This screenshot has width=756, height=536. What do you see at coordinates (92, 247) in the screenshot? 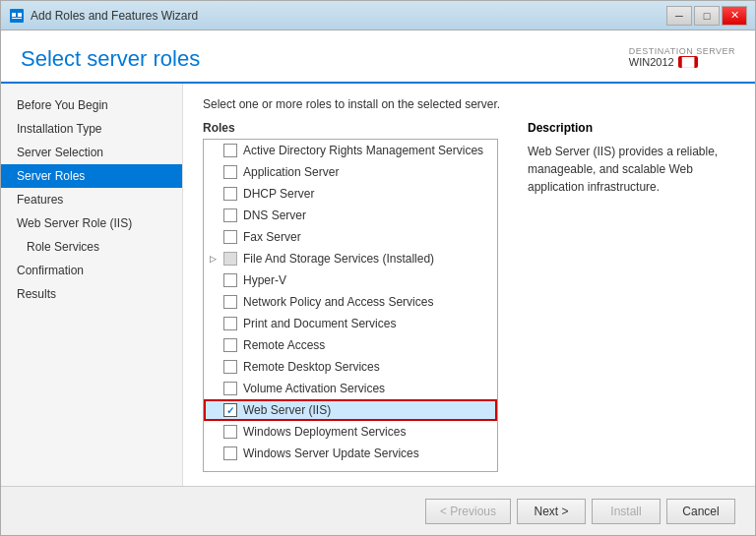
I see `sidebar-item-role-services: Role Services` at bounding box center [92, 247].